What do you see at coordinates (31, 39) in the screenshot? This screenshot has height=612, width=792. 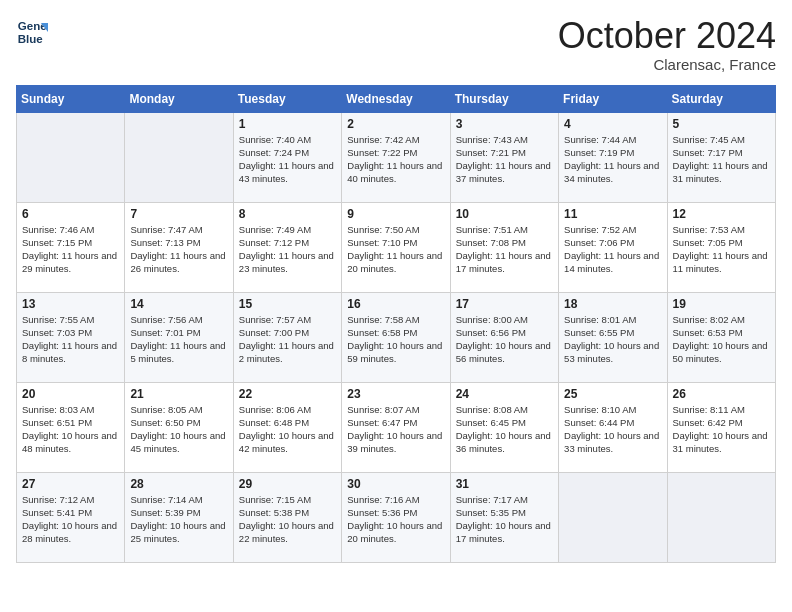 I see `svg-text: Blue` at bounding box center [31, 39].